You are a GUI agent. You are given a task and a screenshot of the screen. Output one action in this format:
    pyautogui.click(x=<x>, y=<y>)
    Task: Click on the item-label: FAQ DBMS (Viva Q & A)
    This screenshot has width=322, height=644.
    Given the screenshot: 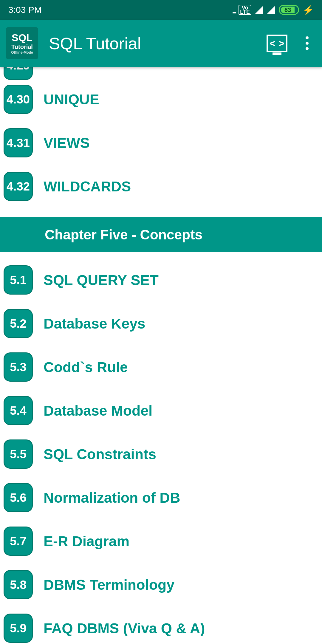 What is the action you would take?
    pyautogui.click(x=124, y=628)
    